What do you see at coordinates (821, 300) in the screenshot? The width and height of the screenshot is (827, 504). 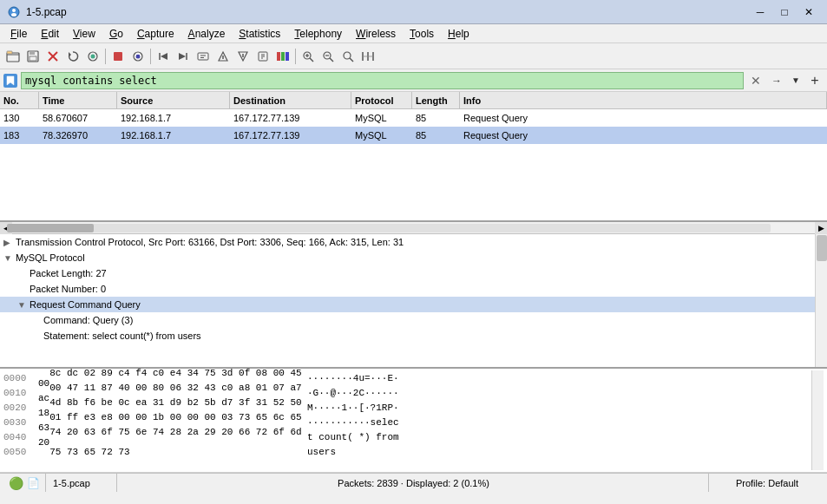 I see `detail-scrollbar` at bounding box center [821, 300].